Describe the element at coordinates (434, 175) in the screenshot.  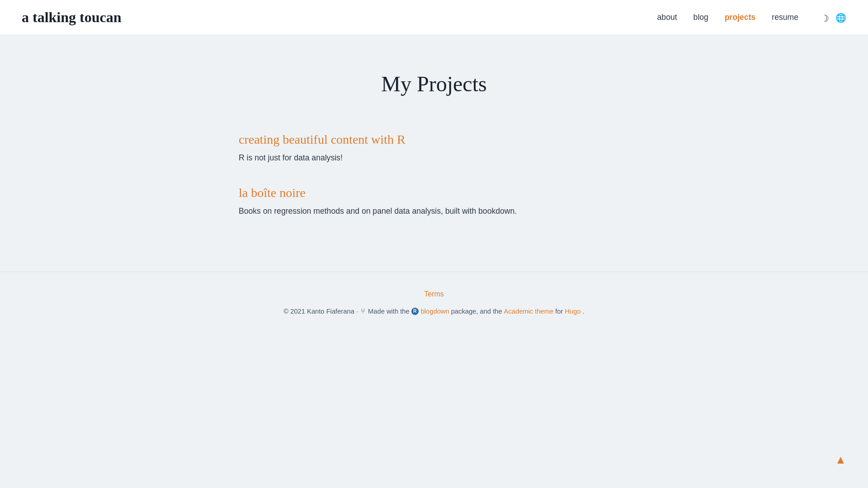
I see `project-list: creating beautiful content with R R is n…` at that location.